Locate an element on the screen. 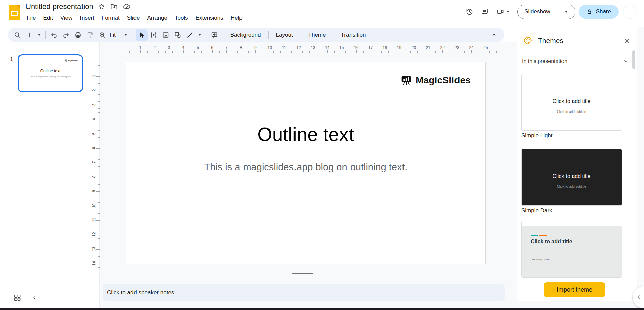 The image size is (644, 310). toolbar: Fit Background Layout Theme Transit is located at coordinates (256, 35).